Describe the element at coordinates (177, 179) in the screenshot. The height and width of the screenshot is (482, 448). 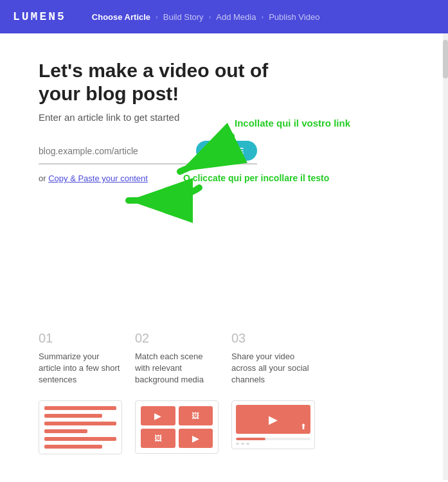
I see `or-row: or Copy & Paste your content` at that location.